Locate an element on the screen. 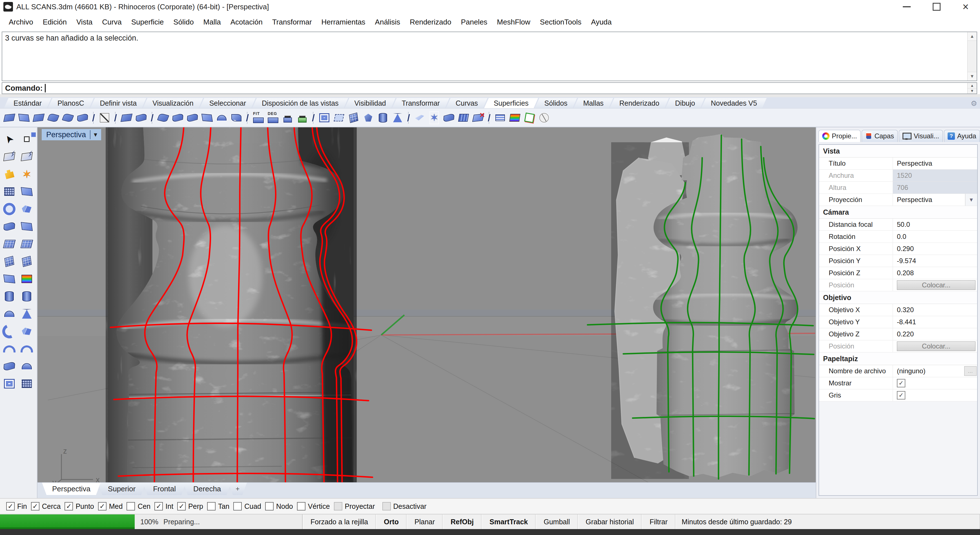 The width and height of the screenshot is (980, 535). sweep-2-rails-icon is located at coordinates (192, 118).